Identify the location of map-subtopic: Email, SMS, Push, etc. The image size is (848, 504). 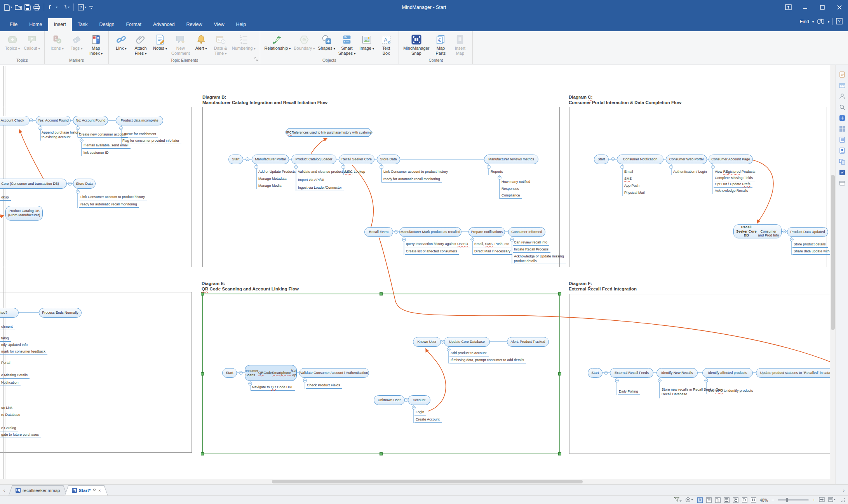
(492, 245).